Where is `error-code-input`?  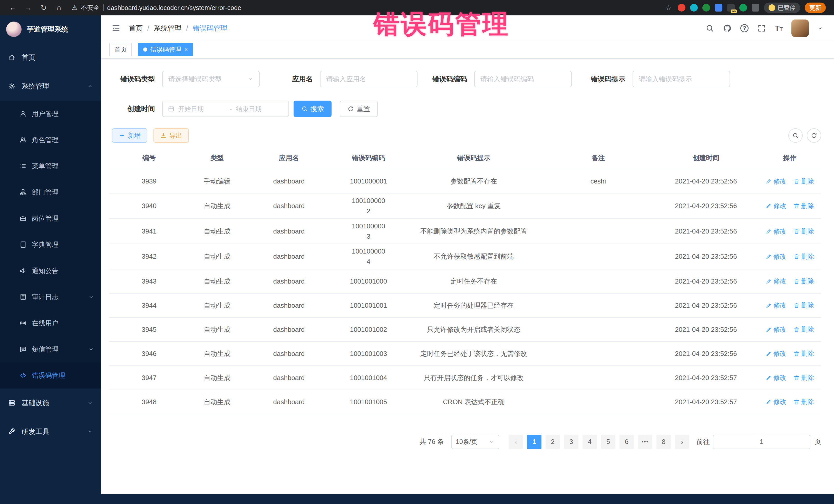 error-code-input is located at coordinates (523, 79).